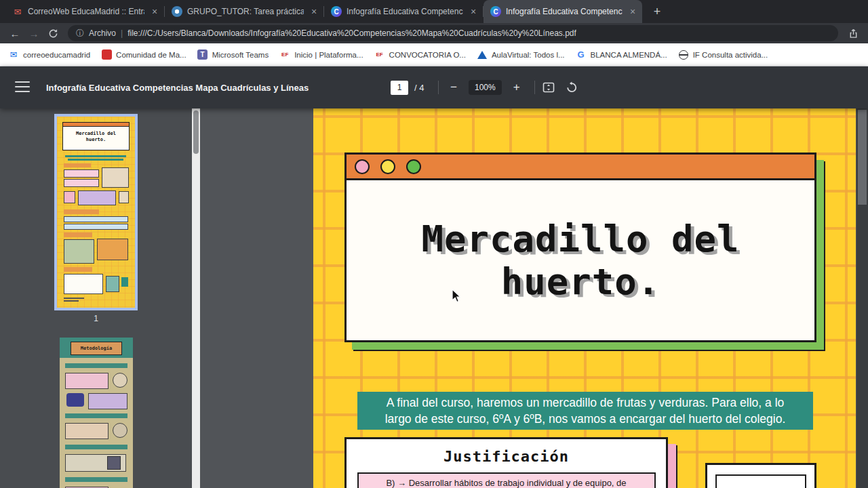 The width and height of the screenshot is (868, 488). What do you see at coordinates (102, 33) in the screenshot?
I see `url-scheme-chip: Archivo` at bounding box center [102, 33].